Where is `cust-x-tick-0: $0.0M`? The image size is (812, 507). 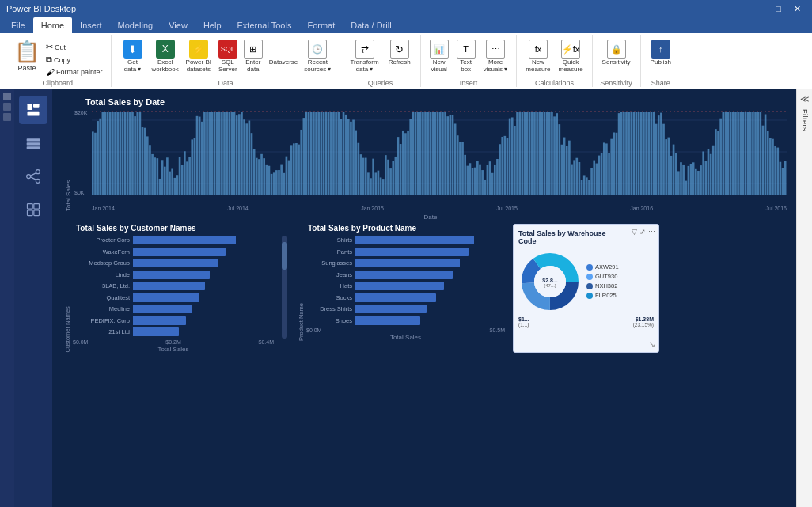 cust-x-tick-0: $0.0M is located at coordinates (81, 342).